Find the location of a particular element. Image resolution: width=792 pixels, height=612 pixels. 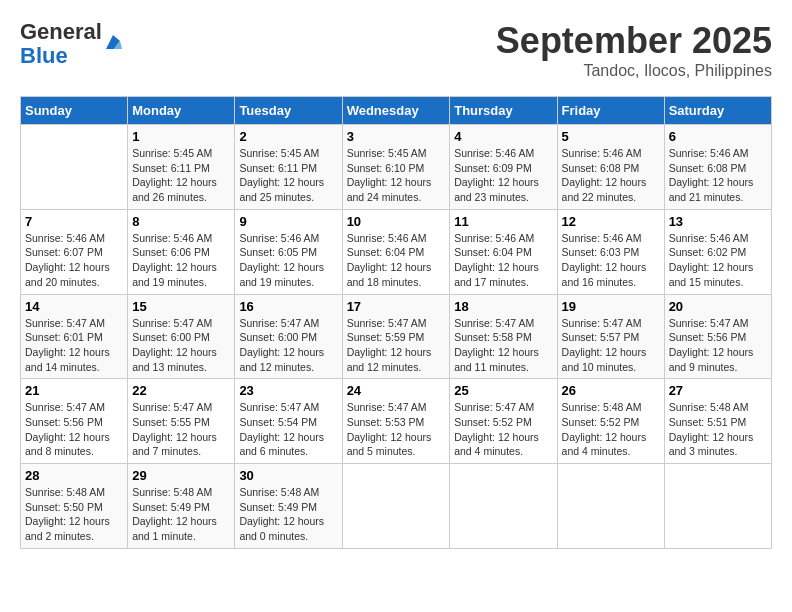

day-number: 20 is located at coordinates (718, 306).